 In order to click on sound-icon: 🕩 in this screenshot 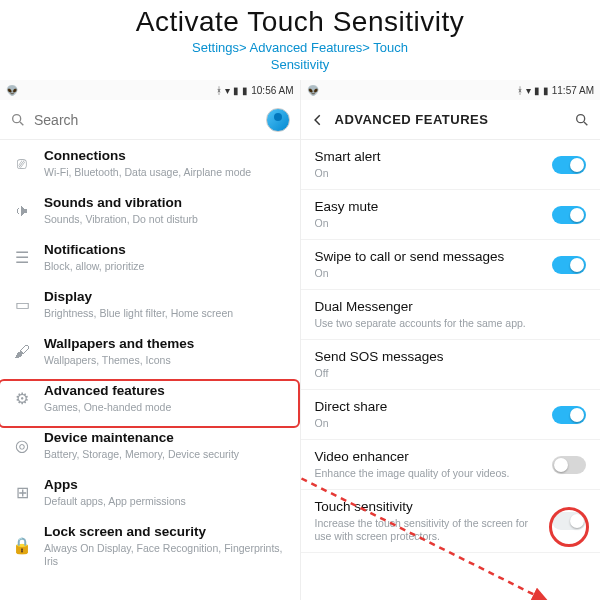, I will do `click(22, 211)`.